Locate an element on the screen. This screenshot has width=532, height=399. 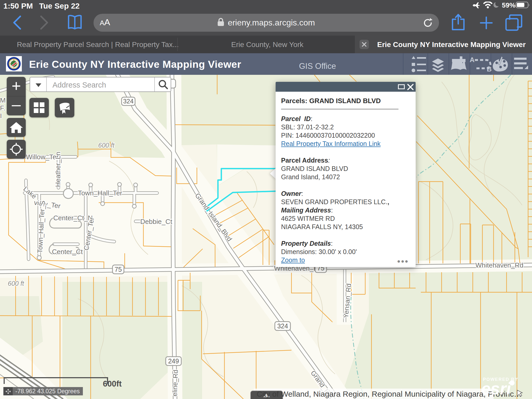
svg-text: Heather_Ln is located at coordinates (58, 169).